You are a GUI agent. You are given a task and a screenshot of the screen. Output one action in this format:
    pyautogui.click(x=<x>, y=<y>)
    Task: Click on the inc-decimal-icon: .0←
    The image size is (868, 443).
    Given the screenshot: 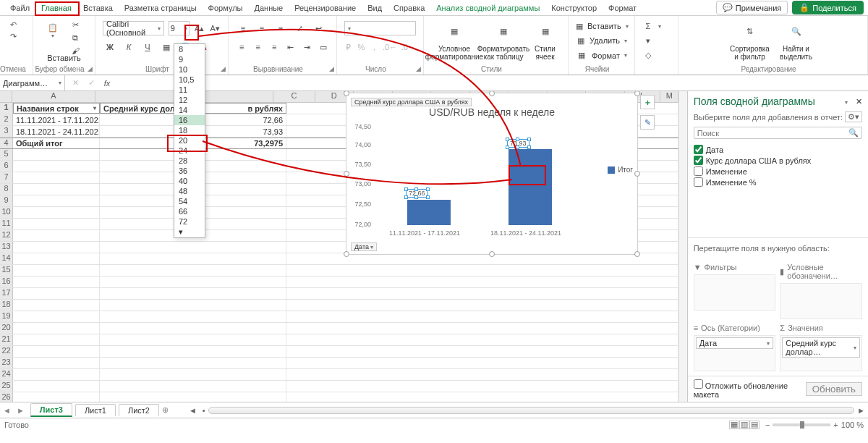 What is the action you would take?
    pyautogui.click(x=390, y=47)
    